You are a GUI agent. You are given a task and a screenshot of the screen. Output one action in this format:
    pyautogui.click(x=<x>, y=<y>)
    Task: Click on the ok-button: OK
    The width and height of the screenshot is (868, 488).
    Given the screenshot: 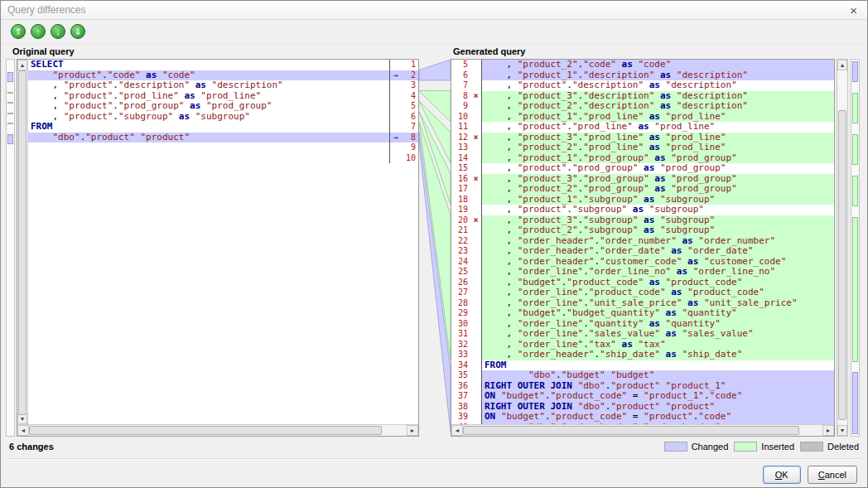 What is the action you would take?
    pyautogui.click(x=782, y=475)
    